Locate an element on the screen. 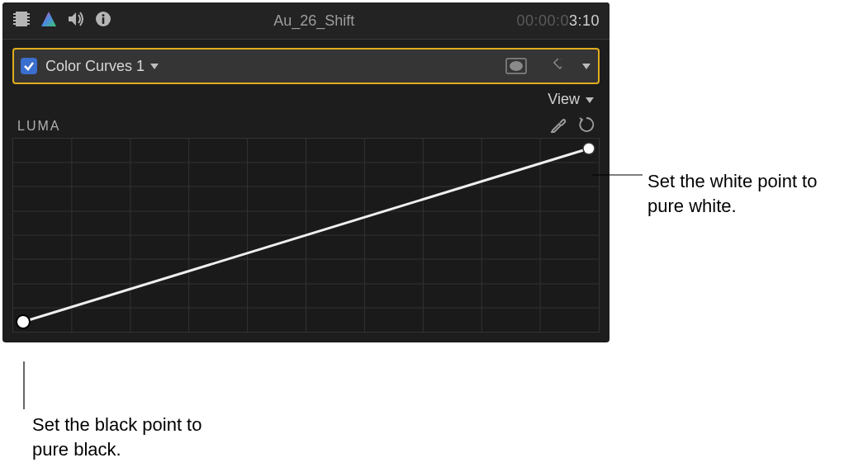 Image resolution: width=868 pixels, height=472 pixels. view-menu: View is located at coordinates (572, 99).